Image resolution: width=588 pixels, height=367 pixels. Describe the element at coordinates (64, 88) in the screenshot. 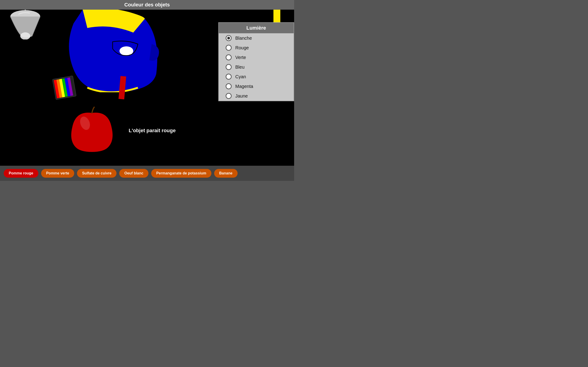

I see `rainbow-prism` at that location.